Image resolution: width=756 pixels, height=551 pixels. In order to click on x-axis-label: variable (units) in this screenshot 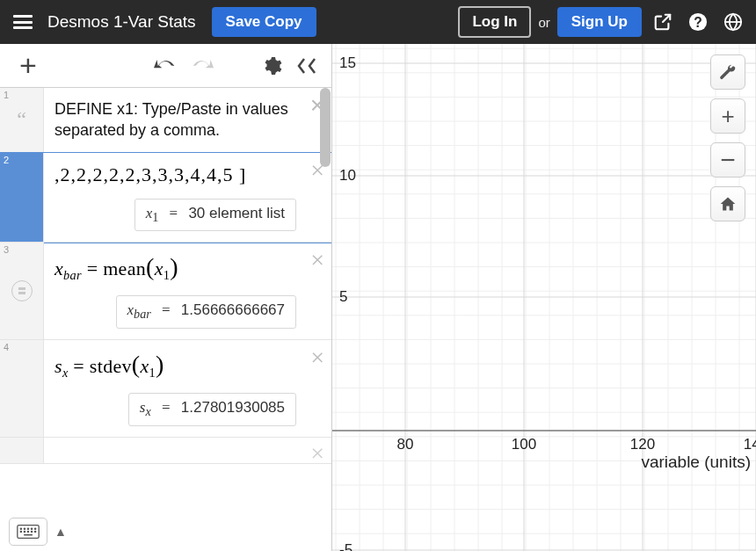, I will do `click(696, 462)`.